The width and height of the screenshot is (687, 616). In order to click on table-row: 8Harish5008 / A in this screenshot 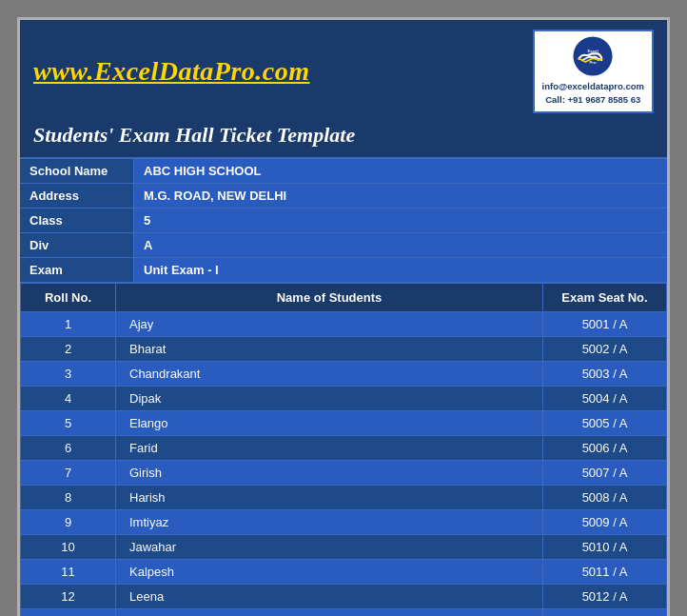, I will do `click(344, 497)`.